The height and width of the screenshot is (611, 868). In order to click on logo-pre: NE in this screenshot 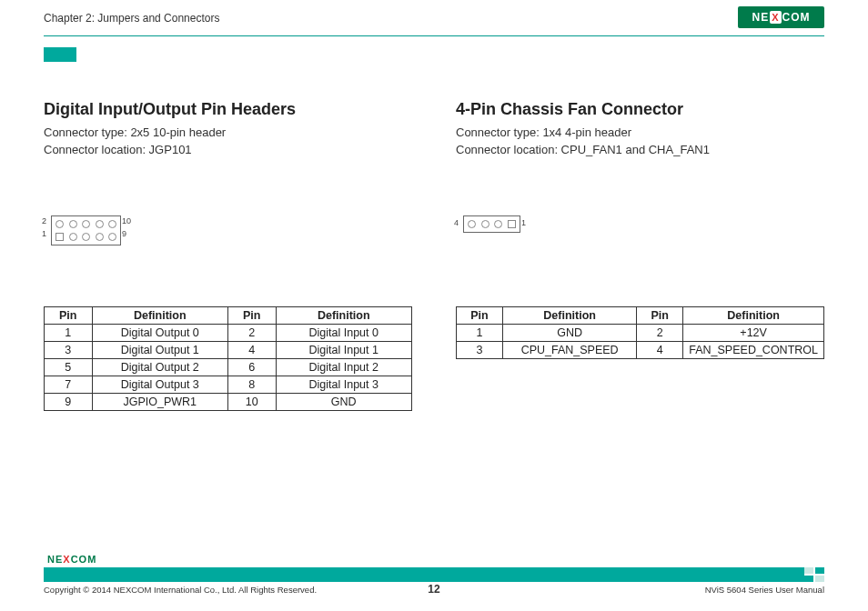, I will do `click(761, 17)`.